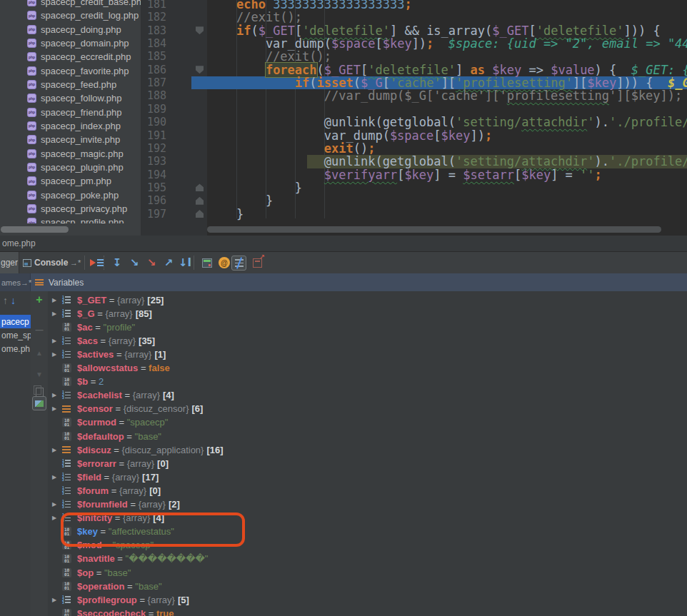 The height and width of the screenshot is (616, 687). I want to click on variable-row: ▶$discuz = {discuz_application}[16], so click(367, 450).